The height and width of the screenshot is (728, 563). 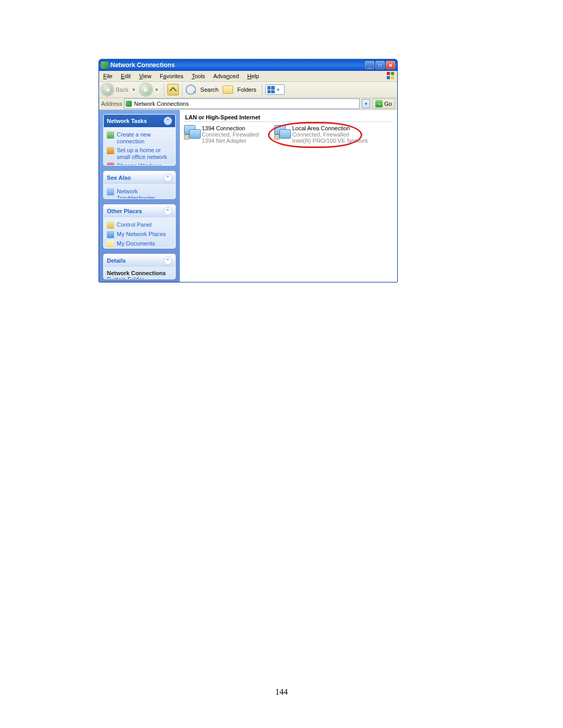 I want to click on page-number: 144, so click(x=282, y=692).